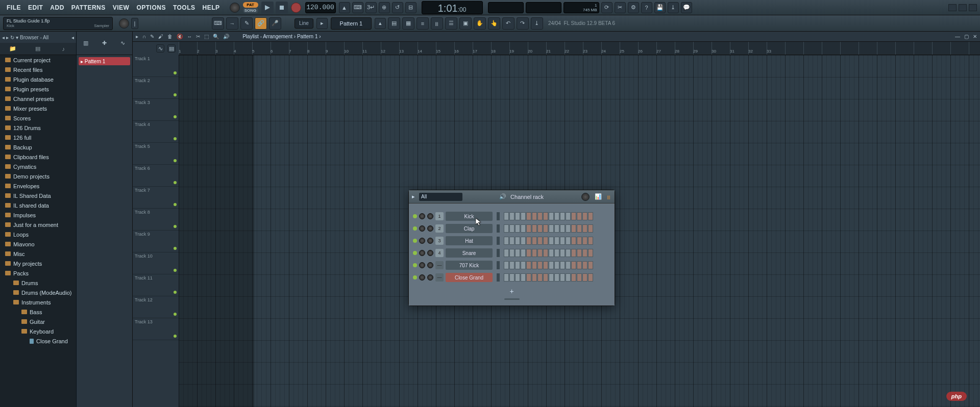 This screenshot has height=407, width=980. I want to click on browser-item: Impulses, so click(38, 215).